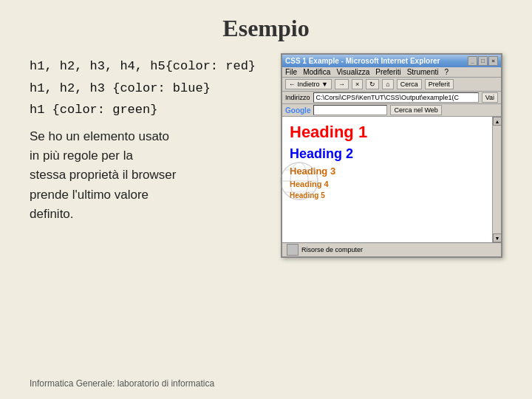  Describe the element at coordinates (392, 111) in the screenshot. I see `google-bar: Google Cerca nel Web` at that location.